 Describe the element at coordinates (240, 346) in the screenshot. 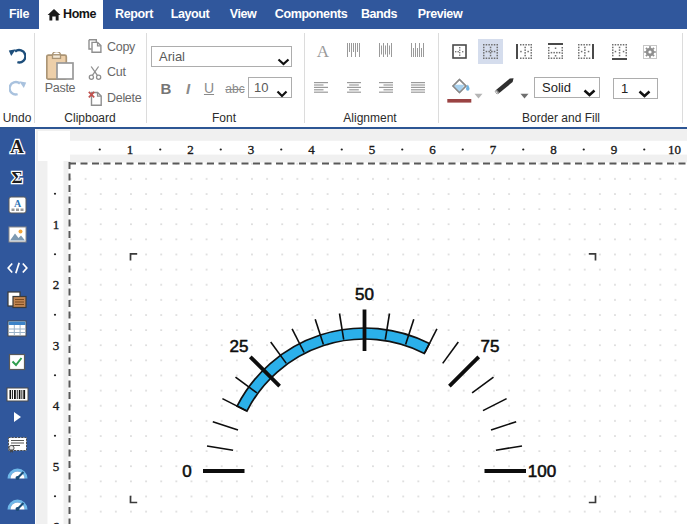

I see `svg-text: 25` at that location.